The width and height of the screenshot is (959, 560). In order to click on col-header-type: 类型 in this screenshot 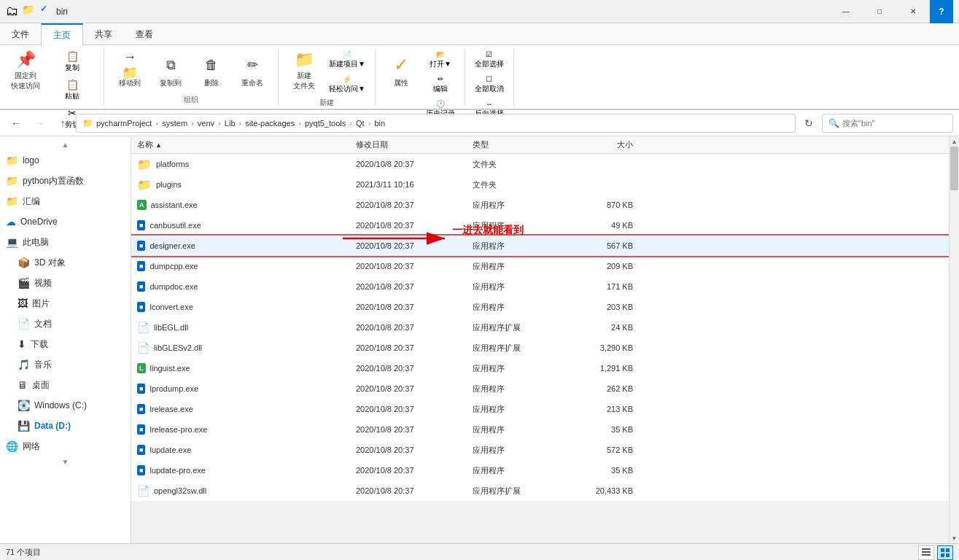, I will do `click(516, 144)`.